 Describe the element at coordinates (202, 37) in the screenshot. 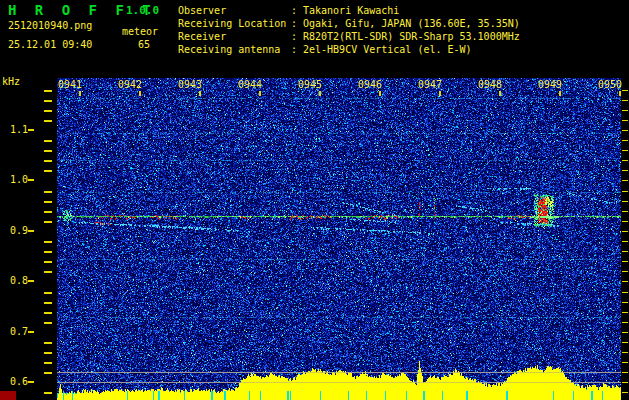

I see `receiver-label: Receiver` at that location.